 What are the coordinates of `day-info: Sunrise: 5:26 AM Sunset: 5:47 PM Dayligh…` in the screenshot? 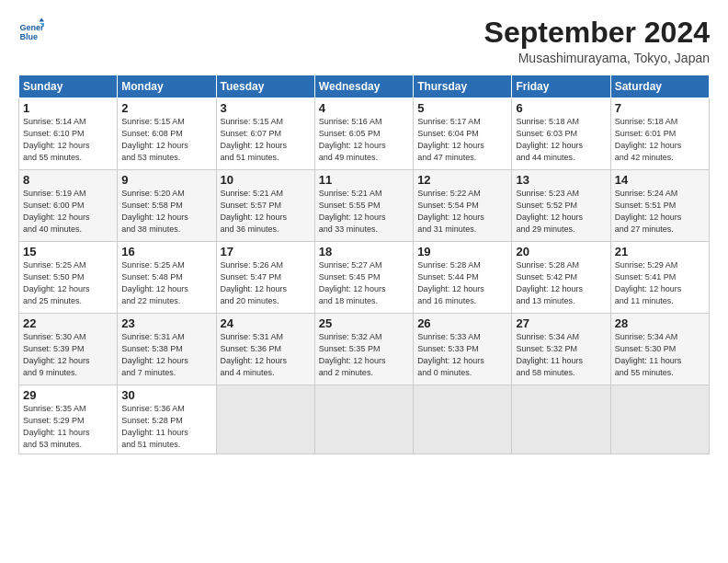 It's located at (266, 283).